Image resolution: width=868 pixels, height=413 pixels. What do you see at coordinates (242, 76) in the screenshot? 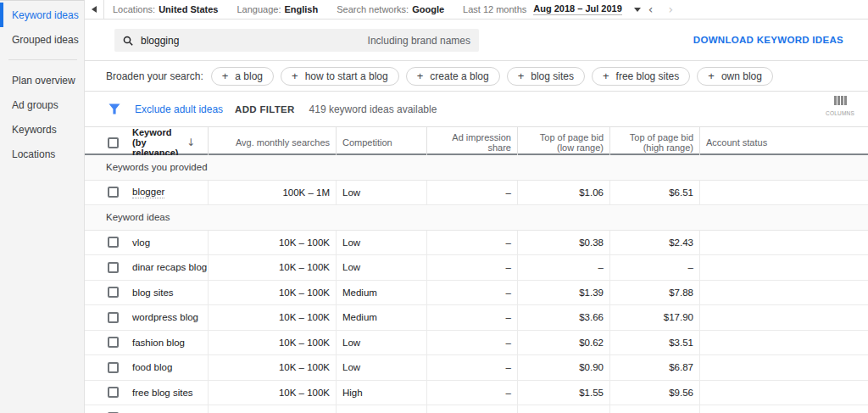
I see `broaden-chip-a-blog: +a blog` at bounding box center [242, 76].